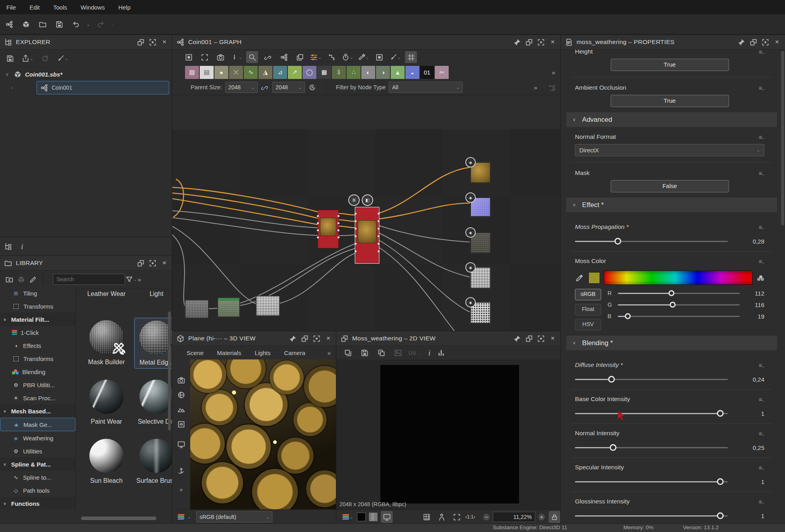  What do you see at coordinates (312, 87) in the screenshot?
I see `reset-size-icon` at bounding box center [312, 87].